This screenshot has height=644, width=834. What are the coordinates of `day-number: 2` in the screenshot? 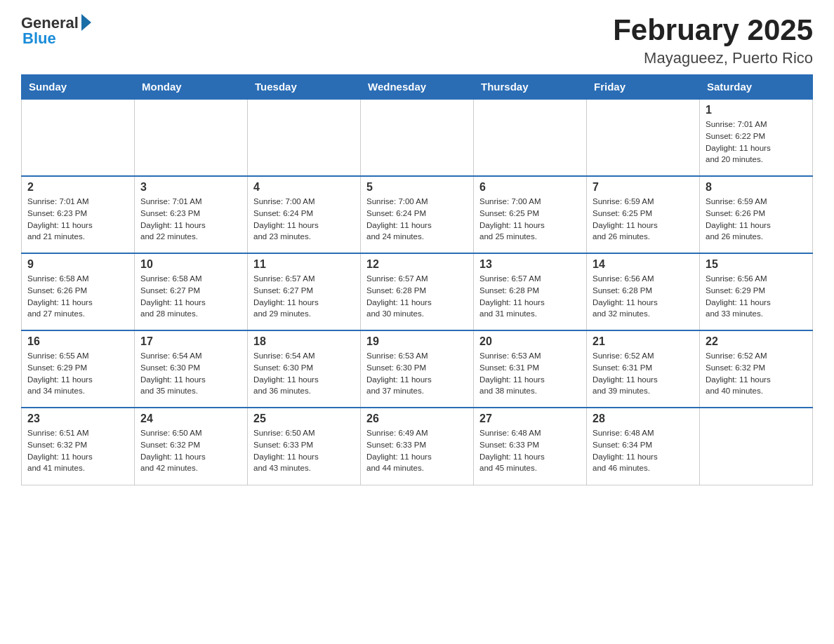 It's located at (78, 187).